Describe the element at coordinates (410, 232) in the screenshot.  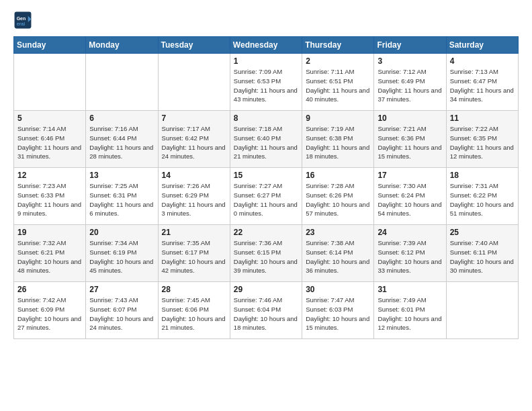
I see `day-number: 24` at that location.